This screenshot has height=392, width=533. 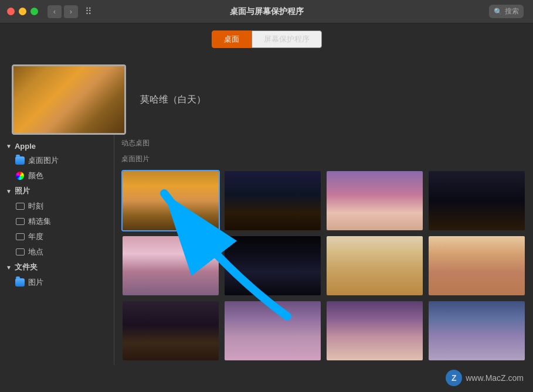 I want to click on preview-image, so click(x=69, y=100).